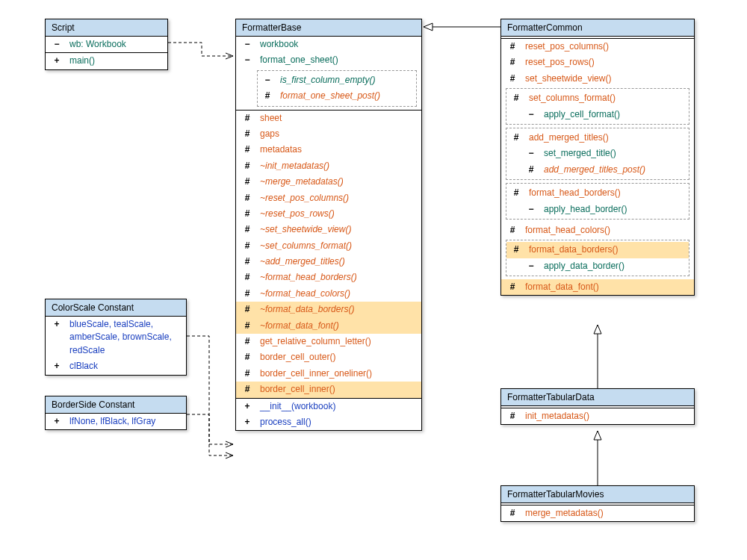 The width and height of the screenshot is (747, 560). Describe the element at coordinates (598, 99) in the screenshot. I see `class-member: #set_columns_format()` at that location.